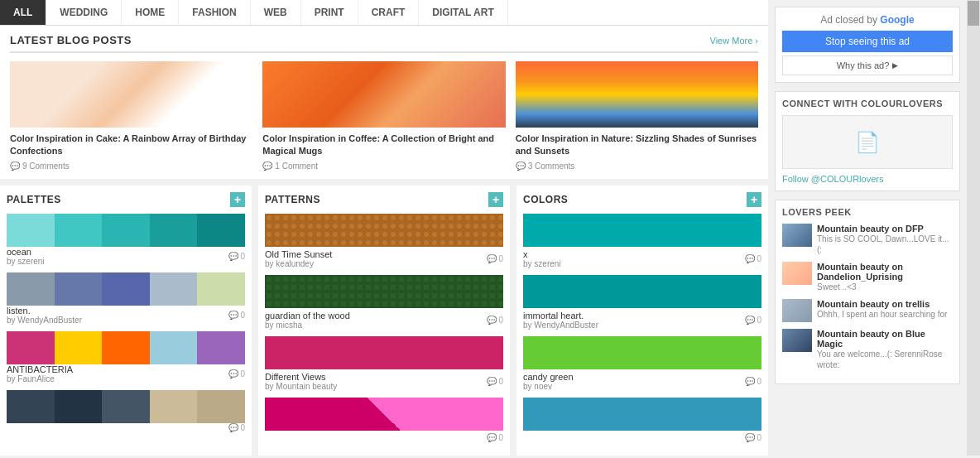  What do you see at coordinates (131, 146) in the screenshot?
I see `blog-post-title-0: Color Inspiration in Cake: A Rainbow Arr…` at bounding box center [131, 146].